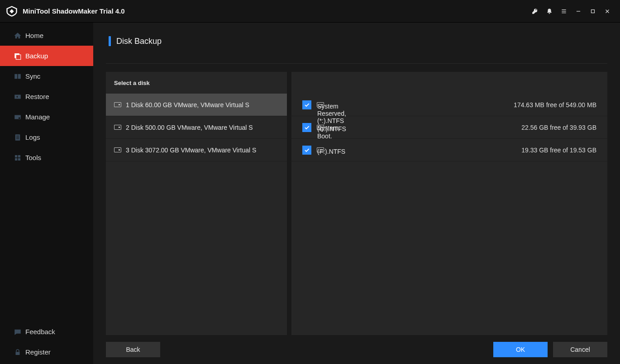 Image resolution: width=620 pixels, height=364 pixels. What do you see at coordinates (555, 105) in the screenshot?
I see `partition-free: 174.63 MB free of 549.00 MB` at bounding box center [555, 105].